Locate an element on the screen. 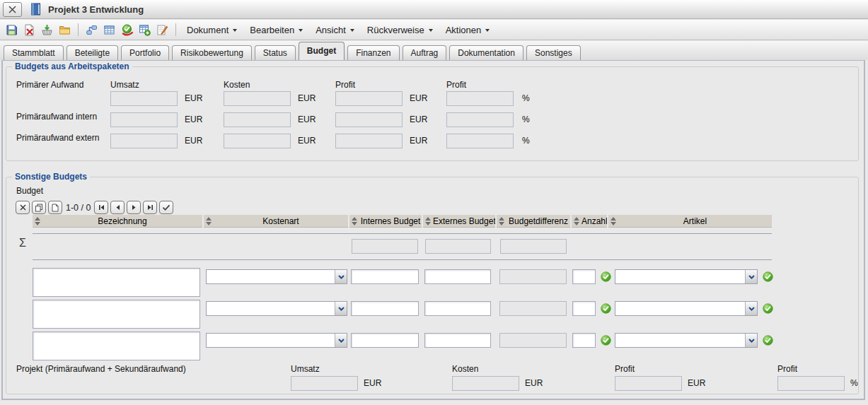  column-bezeichnung: Bezeichnung is located at coordinates (117, 221).